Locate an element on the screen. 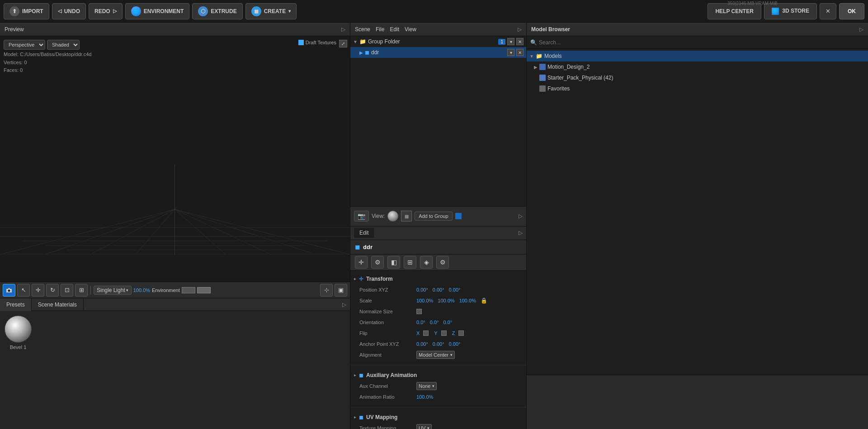  zoom-label: 100.0% is located at coordinates (142, 290).